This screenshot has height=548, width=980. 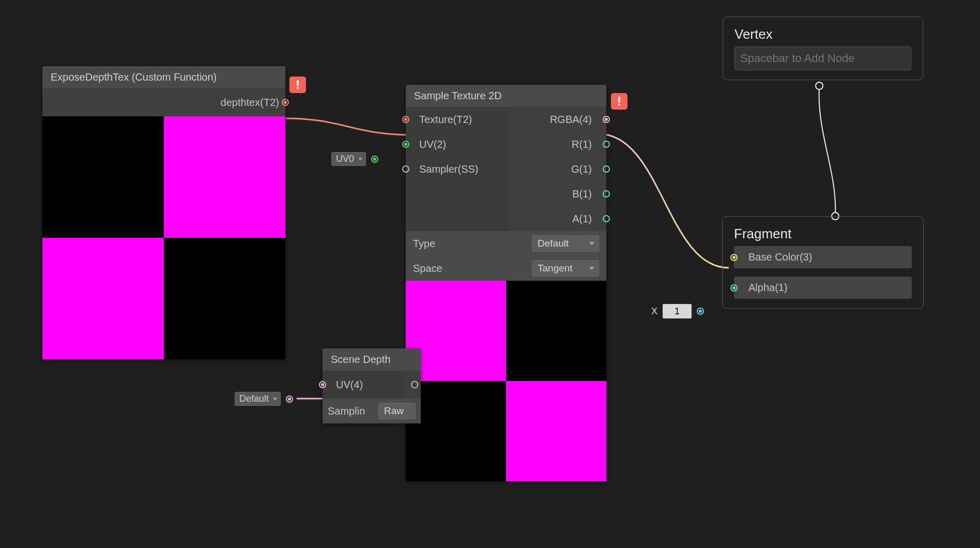 What do you see at coordinates (164, 78) in the screenshot?
I see `node-title: ExposeDepthTex (Custom Function)` at bounding box center [164, 78].